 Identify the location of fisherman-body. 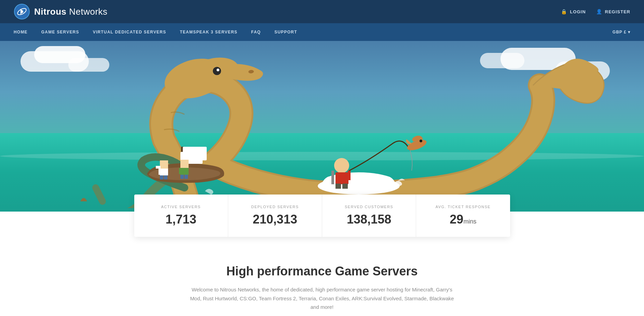
(342, 178).